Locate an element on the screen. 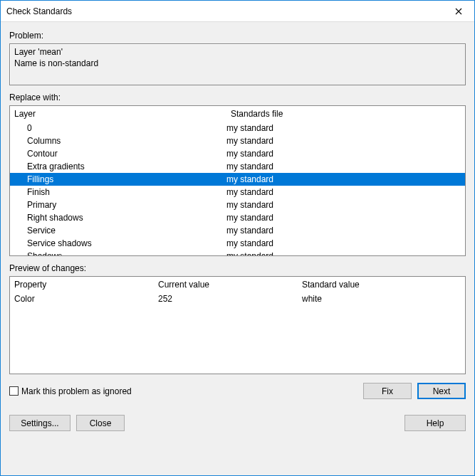  list-row: Finishmy standard is located at coordinates (238, 192).